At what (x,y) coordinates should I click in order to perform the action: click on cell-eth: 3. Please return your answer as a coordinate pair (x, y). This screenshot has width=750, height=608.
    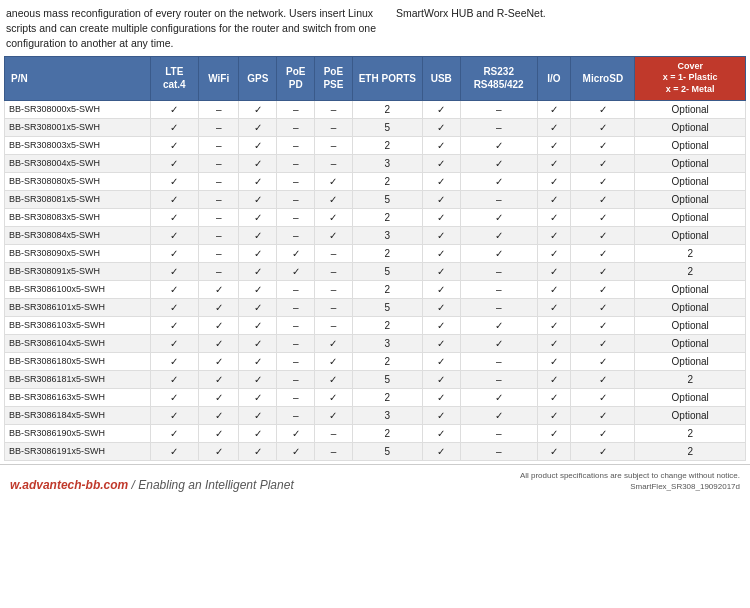
    Looking at the image, I should click on (387, 163).